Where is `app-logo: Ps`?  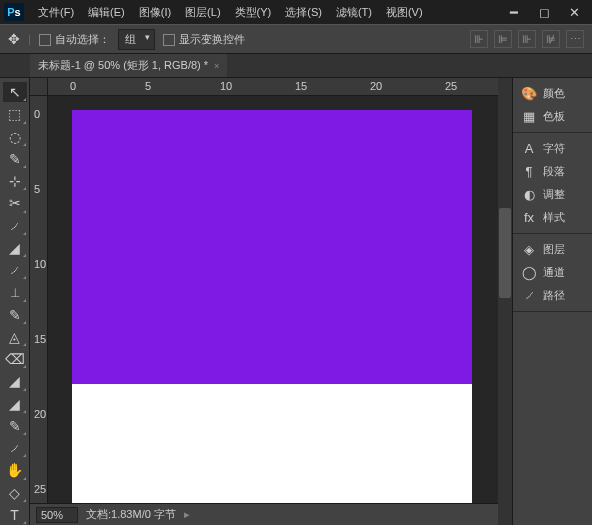 app-logo: Ps is located at coordinates (14, 12).